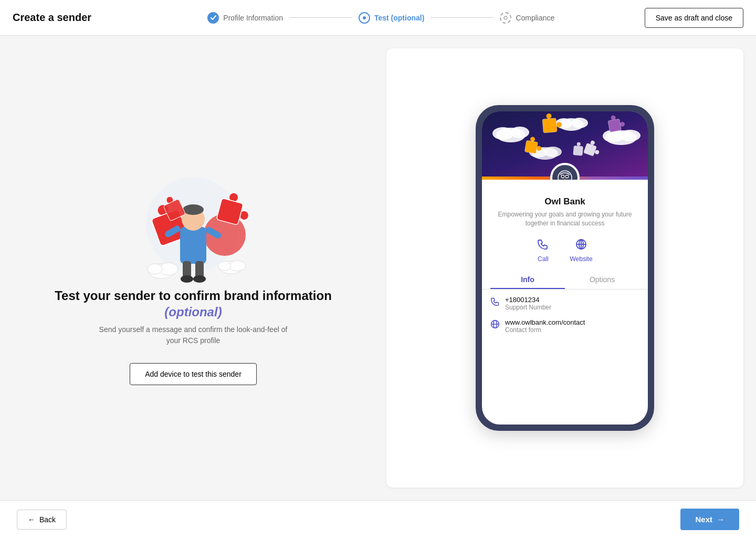  I want to click on phone-info-number-label: Support Number, so click(528, 307).